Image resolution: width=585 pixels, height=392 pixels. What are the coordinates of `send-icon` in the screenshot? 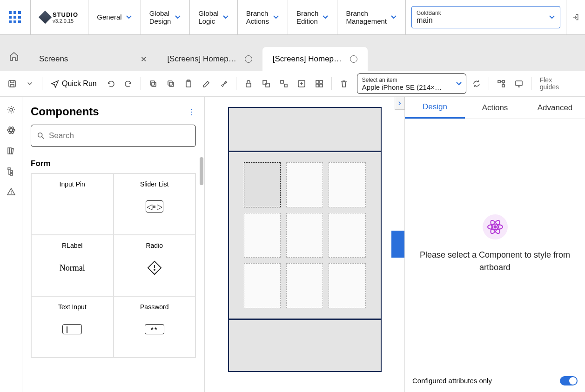 It's located at (55, 84).